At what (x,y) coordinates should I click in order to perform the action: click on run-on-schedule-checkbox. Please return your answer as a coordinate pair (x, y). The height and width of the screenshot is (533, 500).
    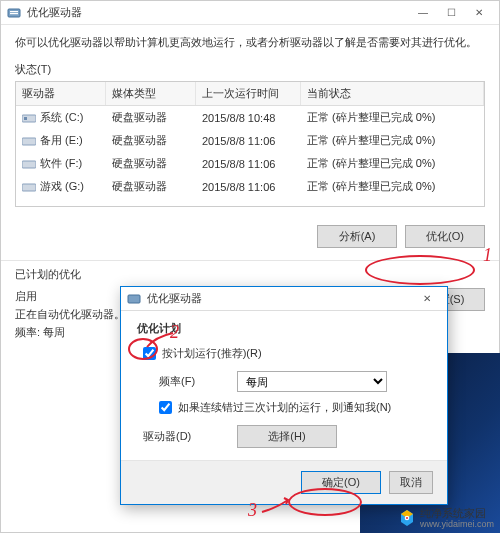
    Looking at the image, I should click on (150, 354).